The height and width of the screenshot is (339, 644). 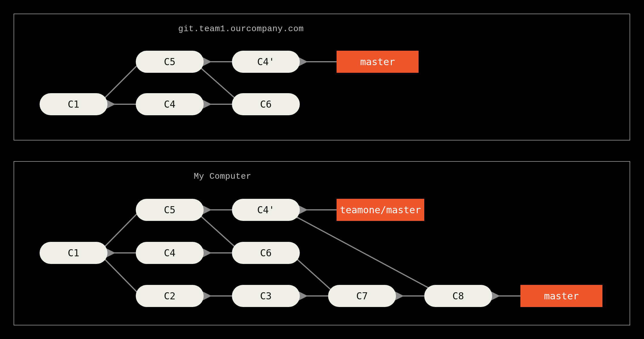 What do you see at coordinates (380, 210) in the screenshot?
I see `ref-teamone-master: teamone/master` at bounding box center [380, 210].